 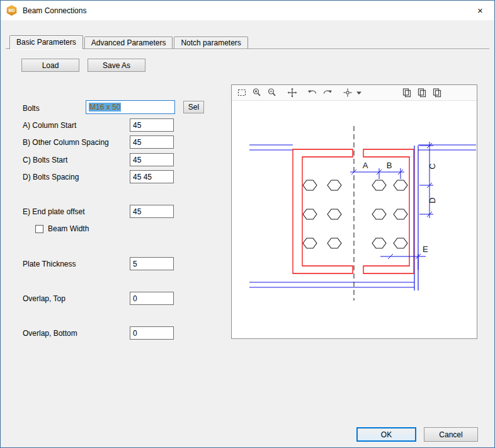 What do you see at coordinates (359, 93) in the screenshot?
I see `chevron-down-icon` at bounding box center [359, 93].